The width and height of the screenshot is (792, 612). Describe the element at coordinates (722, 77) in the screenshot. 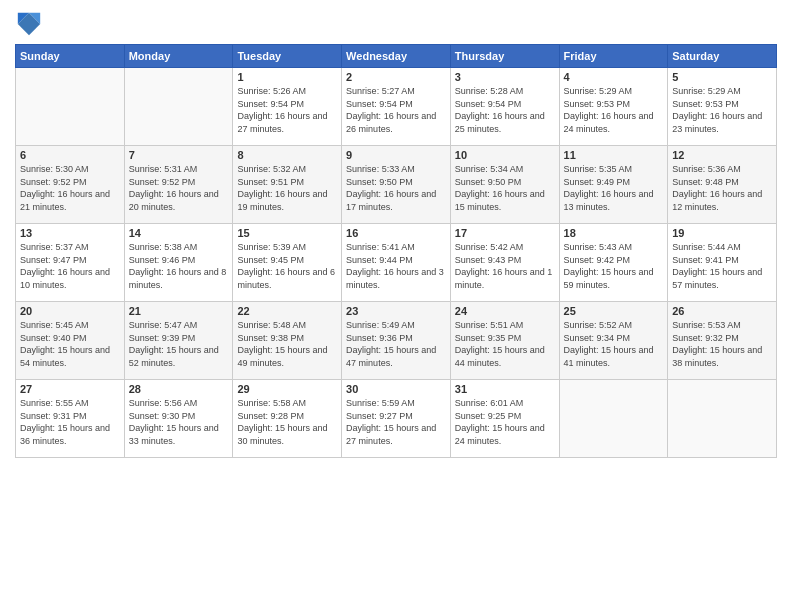

I see `day-number: 5` at that location.